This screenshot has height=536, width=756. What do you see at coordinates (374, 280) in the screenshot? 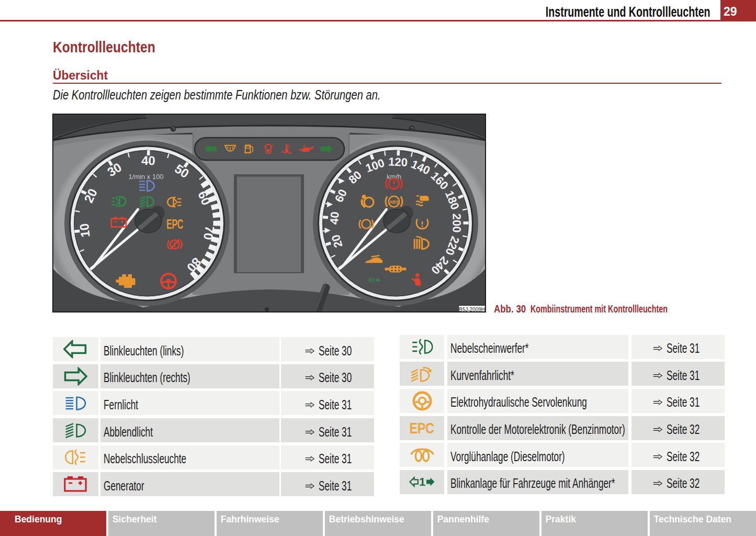
I see `svg-text: 1` at bounding box center [374, 280].